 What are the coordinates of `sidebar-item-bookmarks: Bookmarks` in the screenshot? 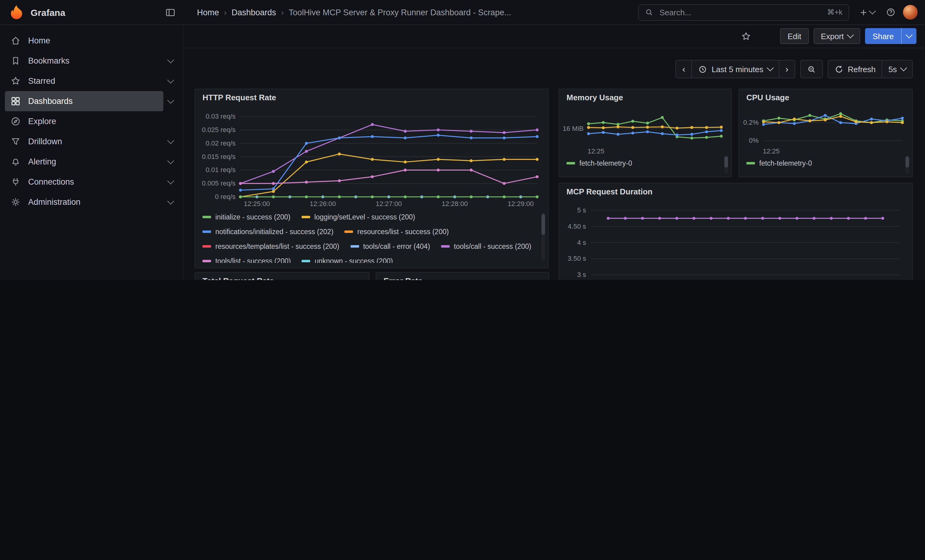 It's located at (92, 61).